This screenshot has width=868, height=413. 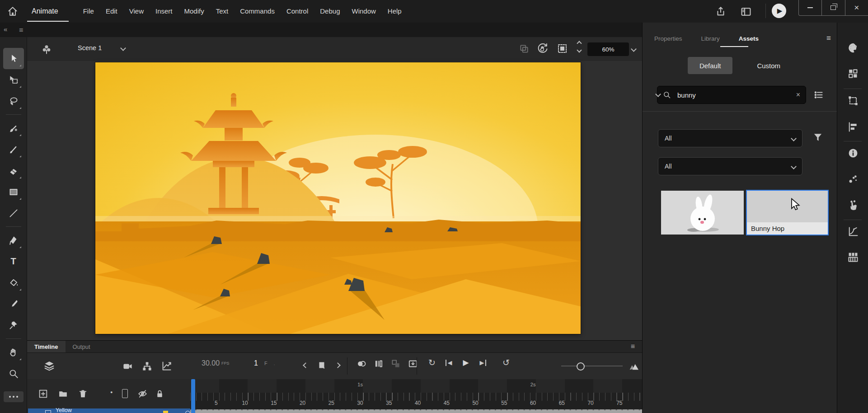 I want to click on pen-tool, so click(x=14, y=240).